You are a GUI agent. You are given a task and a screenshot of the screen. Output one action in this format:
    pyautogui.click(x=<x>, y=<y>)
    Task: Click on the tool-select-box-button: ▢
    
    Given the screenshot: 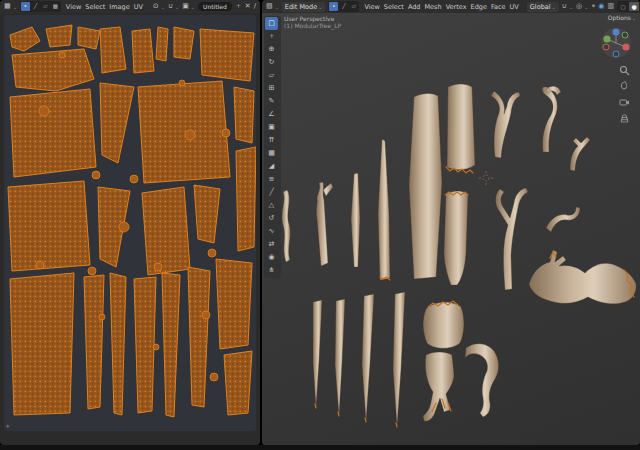 What is the action you would take?
    pyautogui.click(x=272, y=24)
    